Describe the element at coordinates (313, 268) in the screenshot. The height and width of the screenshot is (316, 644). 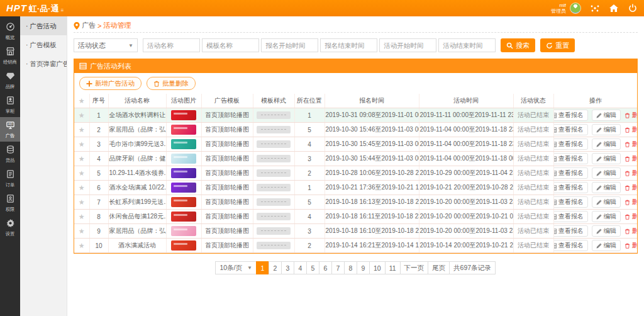
I see `page-number-button: 5` at that location.